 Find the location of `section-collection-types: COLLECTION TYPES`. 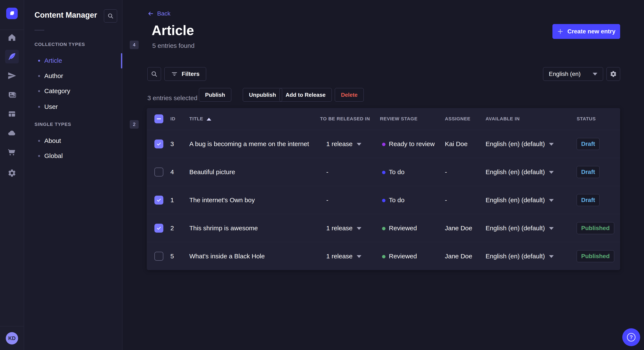

section-collection-types: COLLECTION TYPES is located at coordinates (60, 44).